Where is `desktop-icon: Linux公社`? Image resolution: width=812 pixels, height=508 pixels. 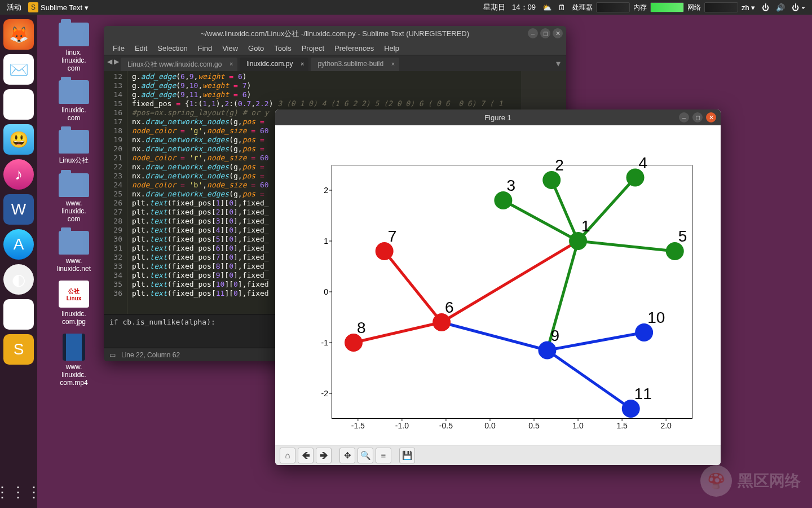
desktop-icon: Linux公社 is located at coordinates (74, 148).